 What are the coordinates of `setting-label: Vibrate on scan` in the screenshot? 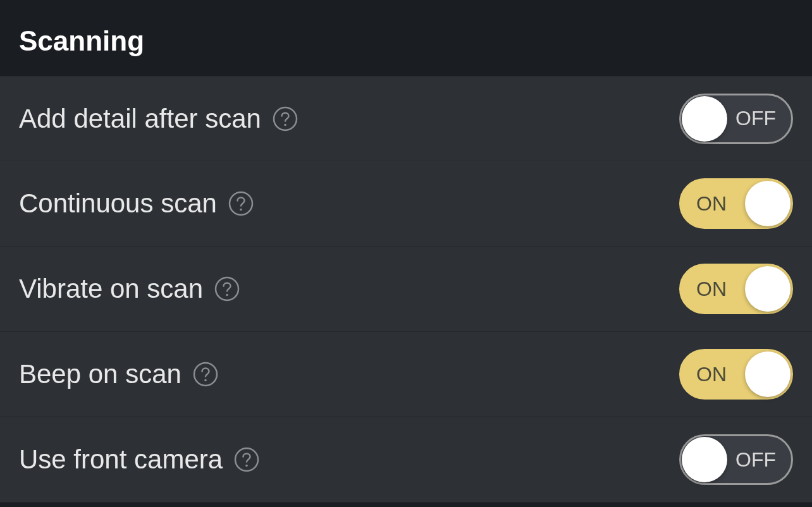 It's located at (111, 289).